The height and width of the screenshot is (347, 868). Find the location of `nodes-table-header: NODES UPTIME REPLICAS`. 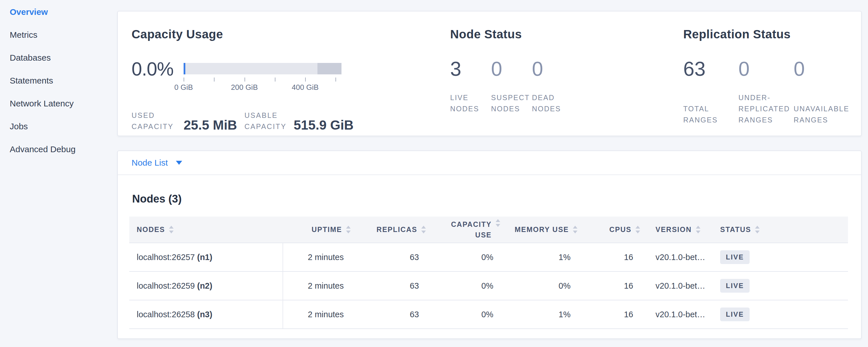

nodes-table-header: NODES UPTIME REPLICAS is located at coordinates (489, 230).